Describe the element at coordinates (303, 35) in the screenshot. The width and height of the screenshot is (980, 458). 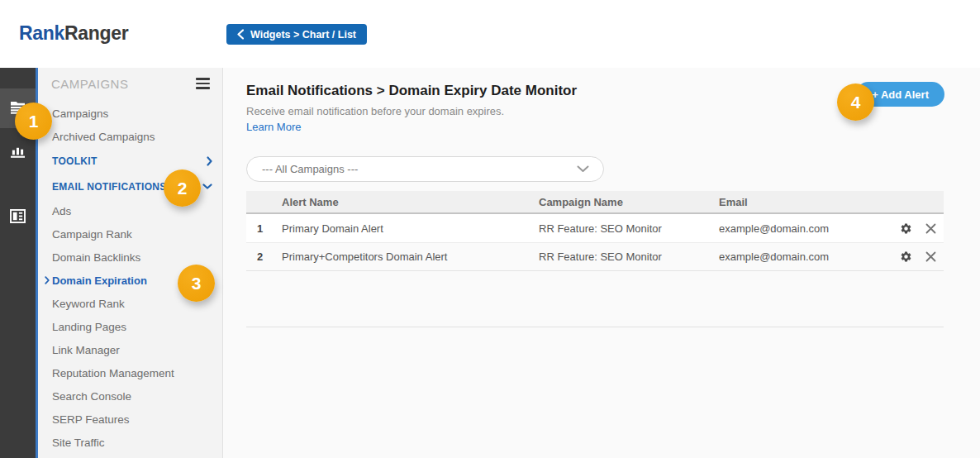
I see `breadcrumb-label: Widgets > Chart / List` at that location.